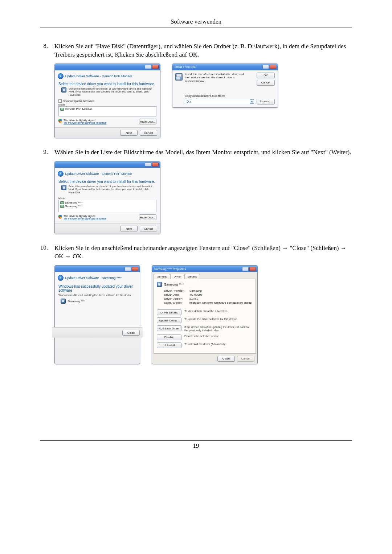 The width and height of the screenshot is (392, 554). What do you see at coordinates (192, 276) in the screenshot?
I see `tab-details: Details` at bounding box center [192, 276].